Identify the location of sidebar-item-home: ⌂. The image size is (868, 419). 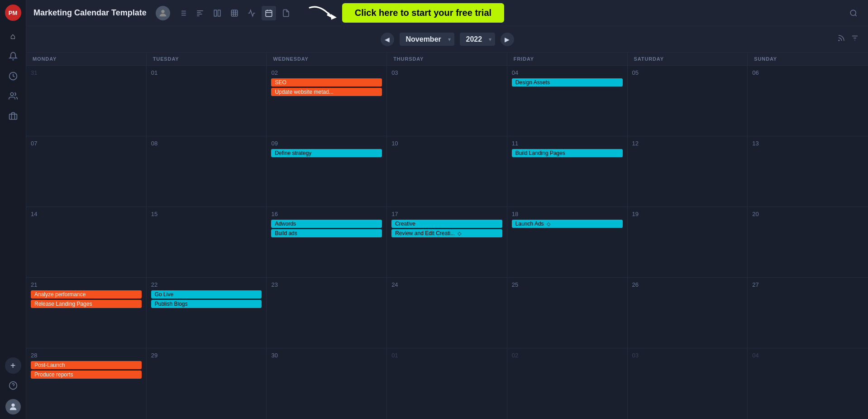
(13, 36).